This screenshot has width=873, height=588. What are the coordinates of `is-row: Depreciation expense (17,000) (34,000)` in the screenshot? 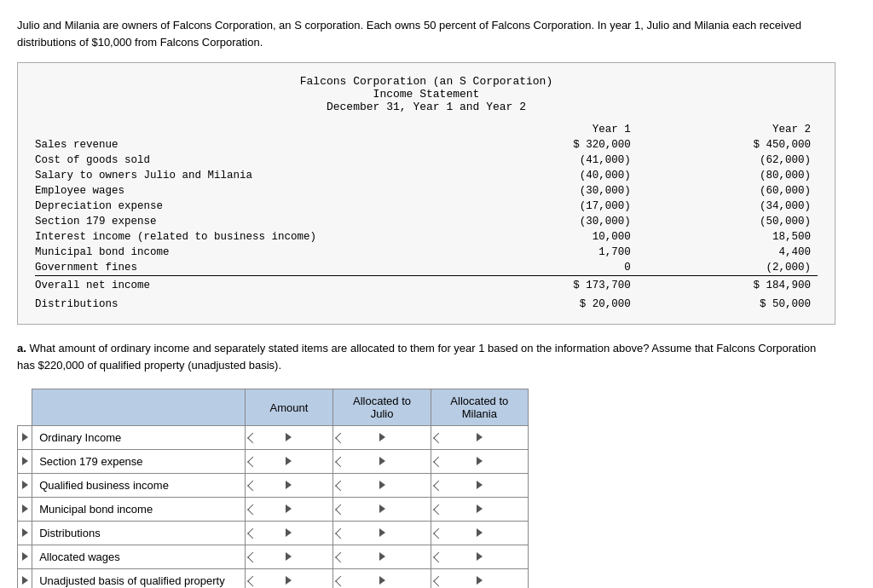 It's located at (426, 206).